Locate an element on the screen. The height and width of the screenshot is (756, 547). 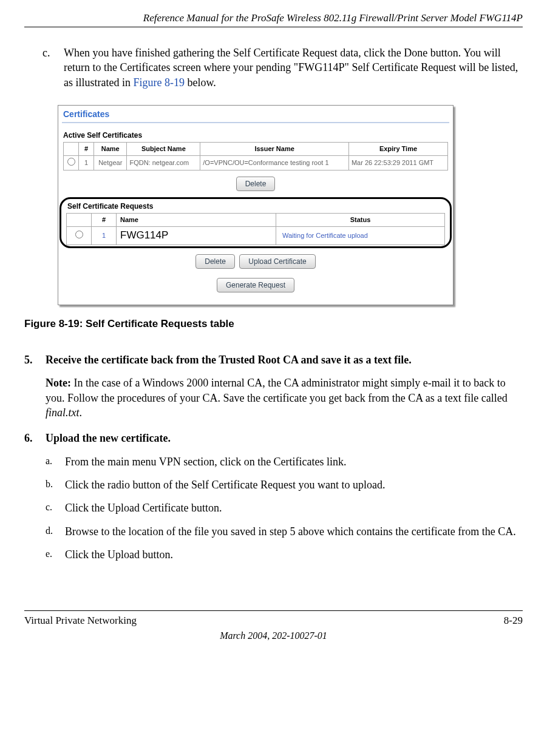
certificates-title: Certificates is located at coordinates (256, 114).